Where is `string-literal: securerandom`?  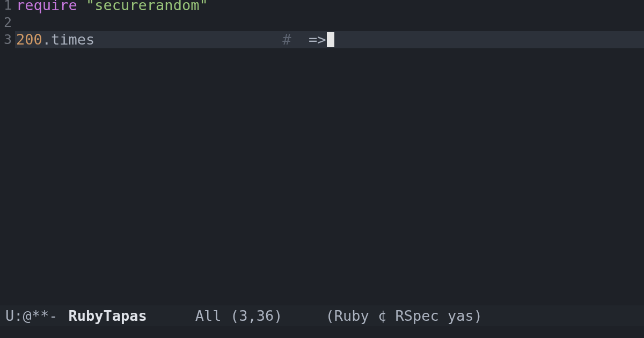 string-literal: securerandom is located at coordinates (147, 7).